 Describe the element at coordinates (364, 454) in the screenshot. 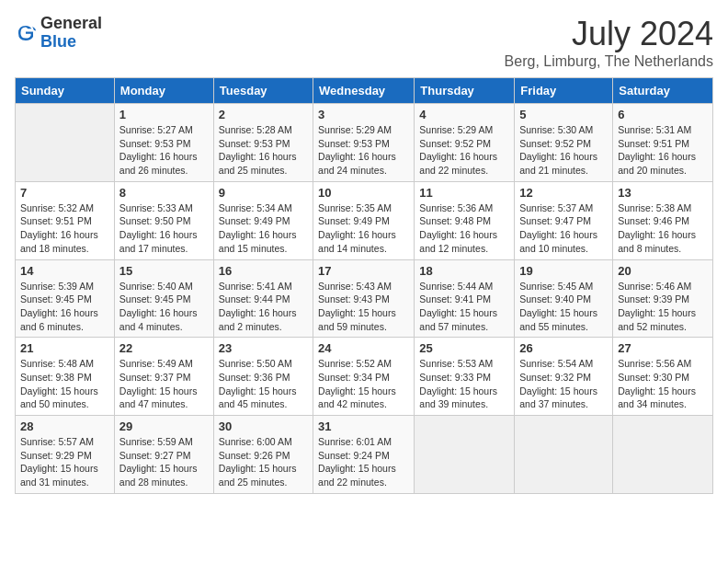

I see `calendar-cell: 31Sunrise: 6:01 AM Sunset: 9:24 PM Dayli…` at that location.